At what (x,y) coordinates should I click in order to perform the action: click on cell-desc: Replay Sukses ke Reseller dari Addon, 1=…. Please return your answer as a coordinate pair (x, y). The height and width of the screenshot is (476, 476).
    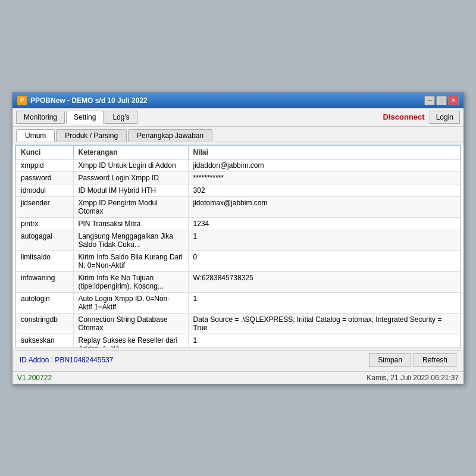
    Looking at the image, I should click on (131, 340).